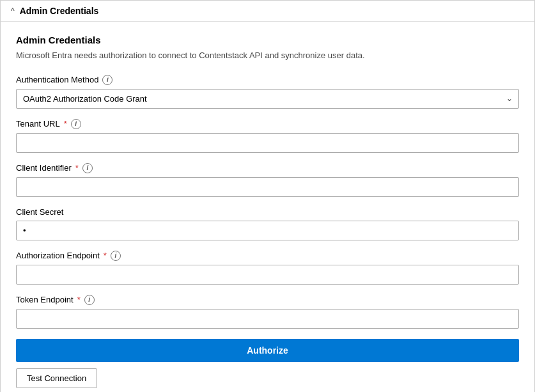 This screenshot has height=392, width=535. Describe the element at coordinates (267, 40) in the screenshot. I see `form-title: Admin Credentials` at that location.